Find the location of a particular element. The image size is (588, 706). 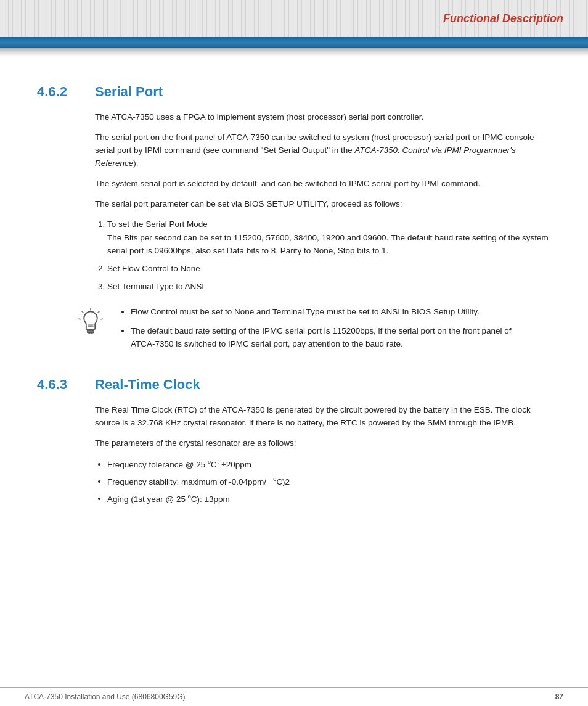

note-content: Flow Control must be set to None and Ter… is located at coordinates (322, 332).